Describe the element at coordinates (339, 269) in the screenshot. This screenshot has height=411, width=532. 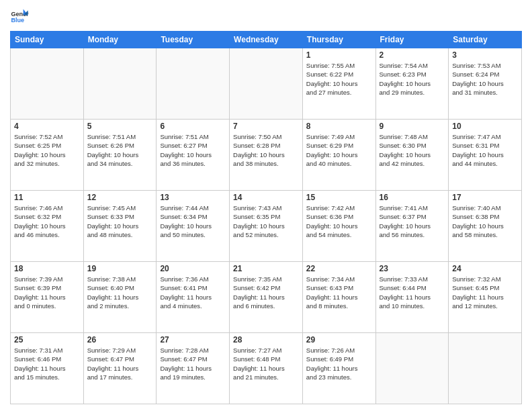
I see `day-number: 22` at that location.